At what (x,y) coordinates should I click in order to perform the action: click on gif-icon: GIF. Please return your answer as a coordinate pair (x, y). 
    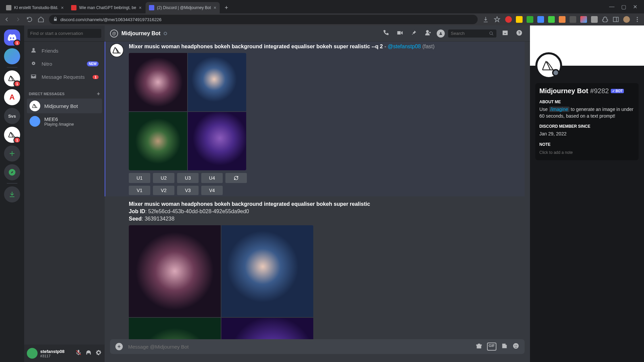
    Looking at the image, I should click on (492, 347).